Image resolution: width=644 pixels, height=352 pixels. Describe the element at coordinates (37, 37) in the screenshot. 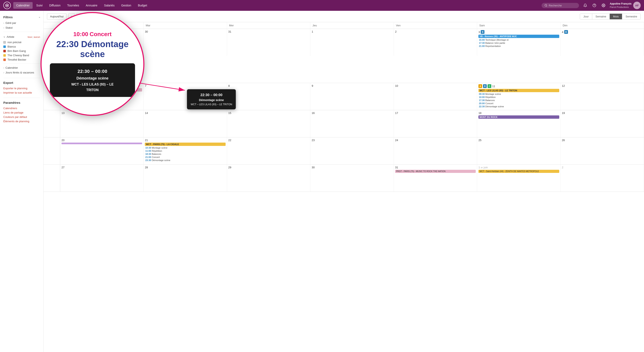

I see `artiste-aucun-link: aucun` at that location.